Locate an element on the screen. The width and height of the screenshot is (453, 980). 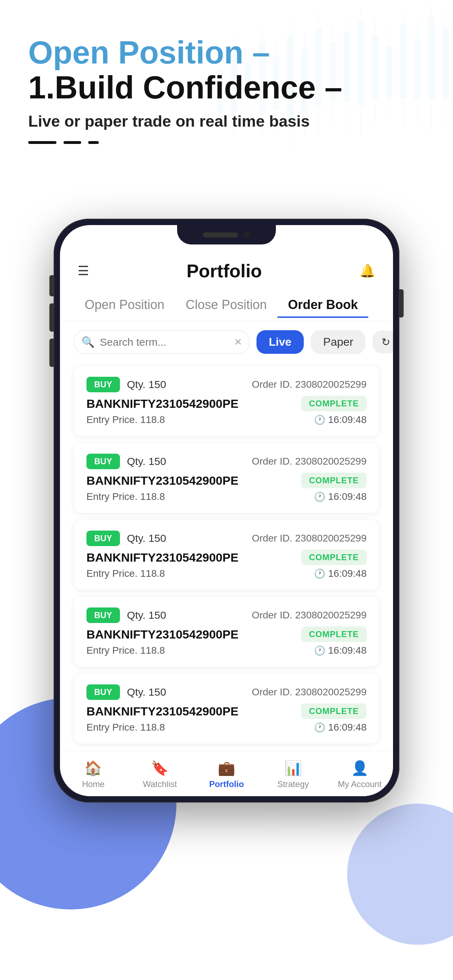
tab-bar: Open Position Close Position Order Book is located at coordinates (227, 305).